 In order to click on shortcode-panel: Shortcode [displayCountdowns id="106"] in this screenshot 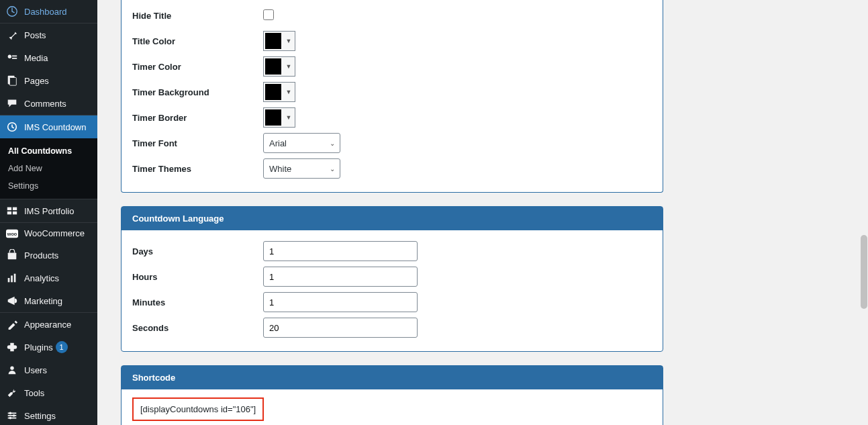, I will do `click(392, 395)`.